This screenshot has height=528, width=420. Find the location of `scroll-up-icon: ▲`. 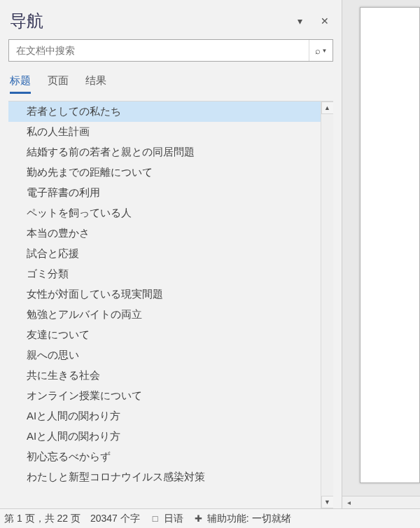

scroll-up-icon: ▲ is located at coordinates (328, 108).